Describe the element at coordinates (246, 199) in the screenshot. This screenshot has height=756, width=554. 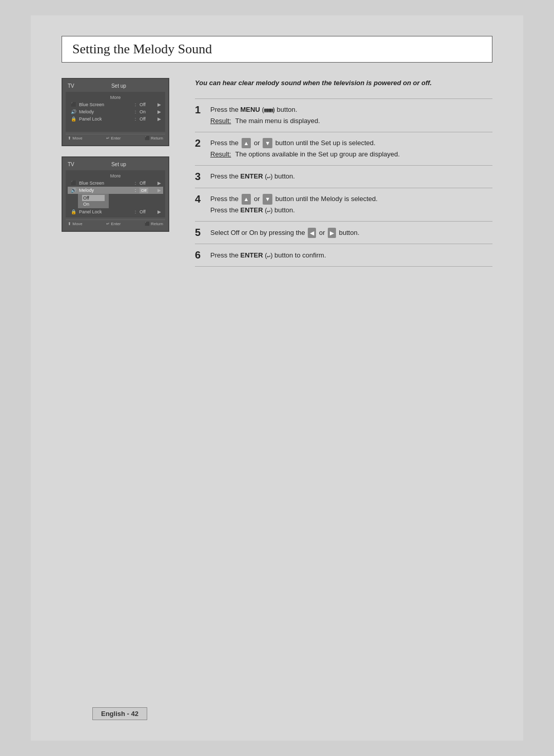
I see `up-arrow-btn-4: ▲` at that location.